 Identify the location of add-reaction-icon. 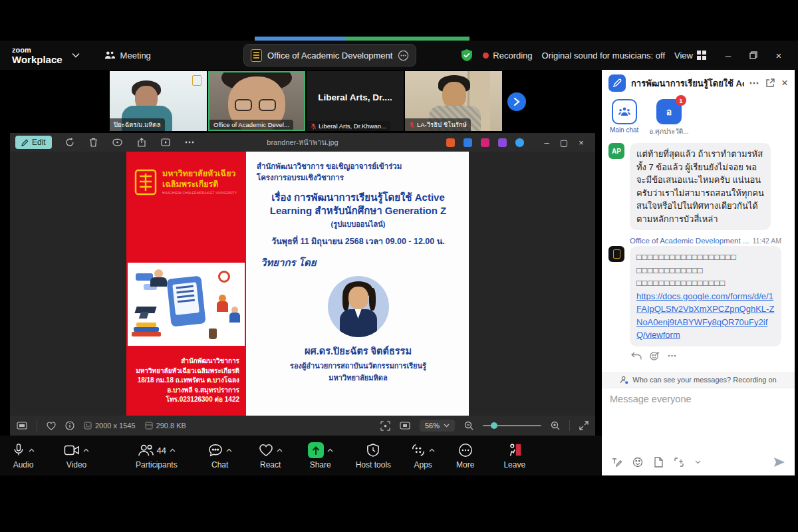
(654, 356).